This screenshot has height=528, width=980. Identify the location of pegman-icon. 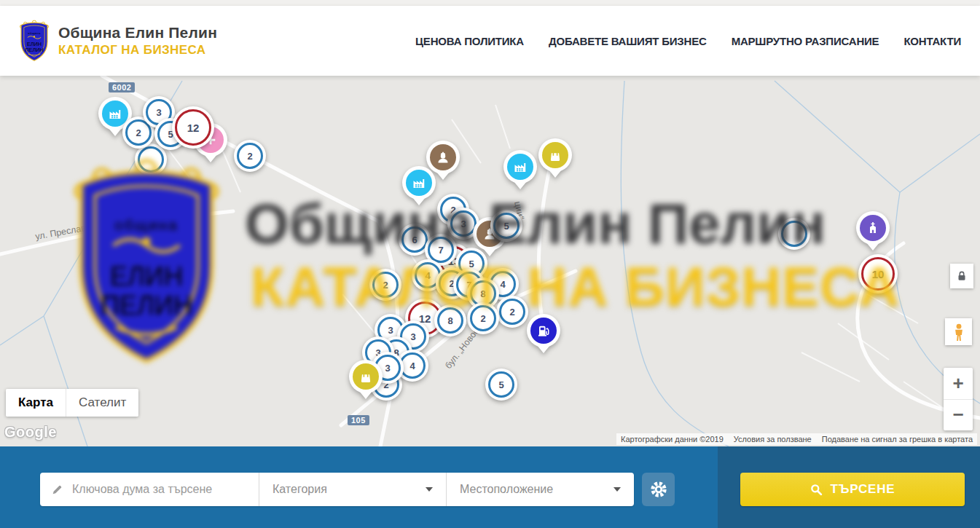
(959, 332).